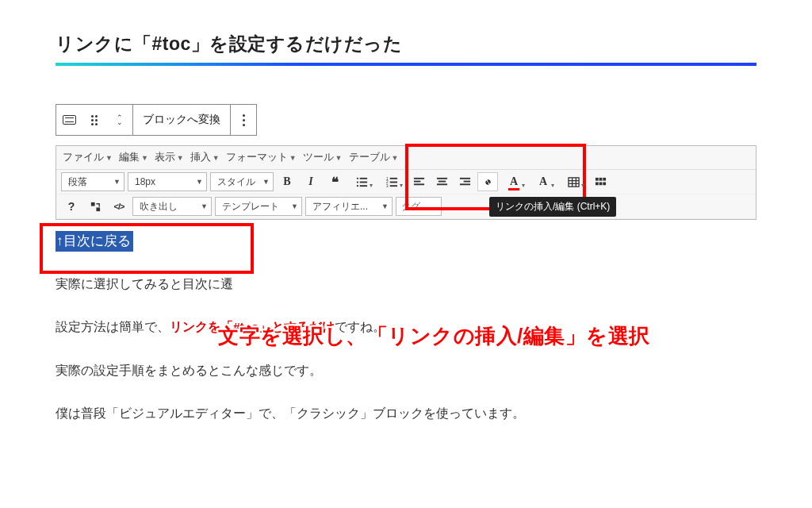  Describe the element at coordinates (156, 120) in the screenshot. I see `block-toolbar: ⌃⌄ ブロックへ変換` at that location.